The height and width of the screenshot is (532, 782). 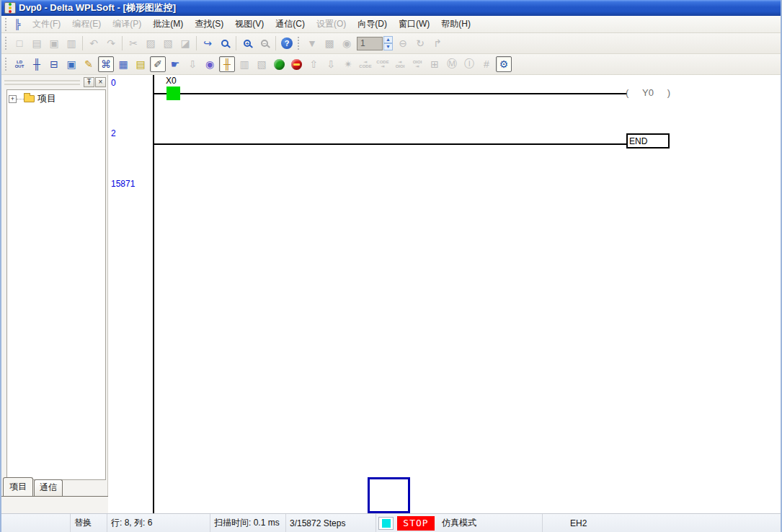 What do you see at coordinates (329, 43) in the screenshot?
I see `monitor-setup-icon: ▩` at bounding box center [329, 43].